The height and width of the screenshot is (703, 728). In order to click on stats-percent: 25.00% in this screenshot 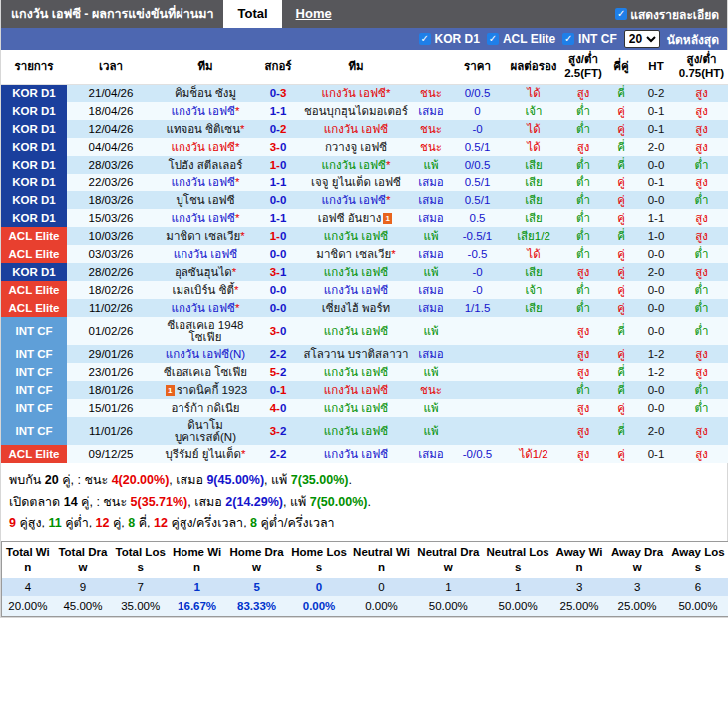, I will do `click(580, 606)`.